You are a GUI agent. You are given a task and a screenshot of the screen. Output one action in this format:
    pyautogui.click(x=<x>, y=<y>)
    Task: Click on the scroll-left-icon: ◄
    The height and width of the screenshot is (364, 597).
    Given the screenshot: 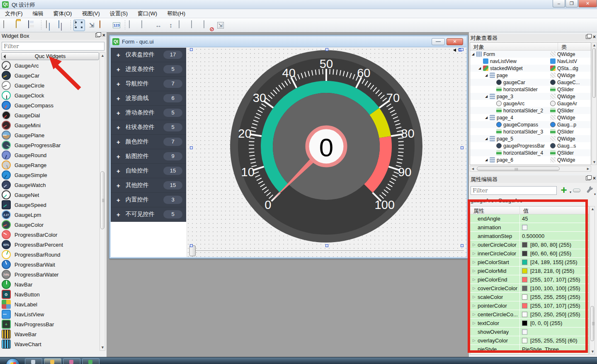 What is the action you would take?
    pyautogui.click(x=473, y=169)
    